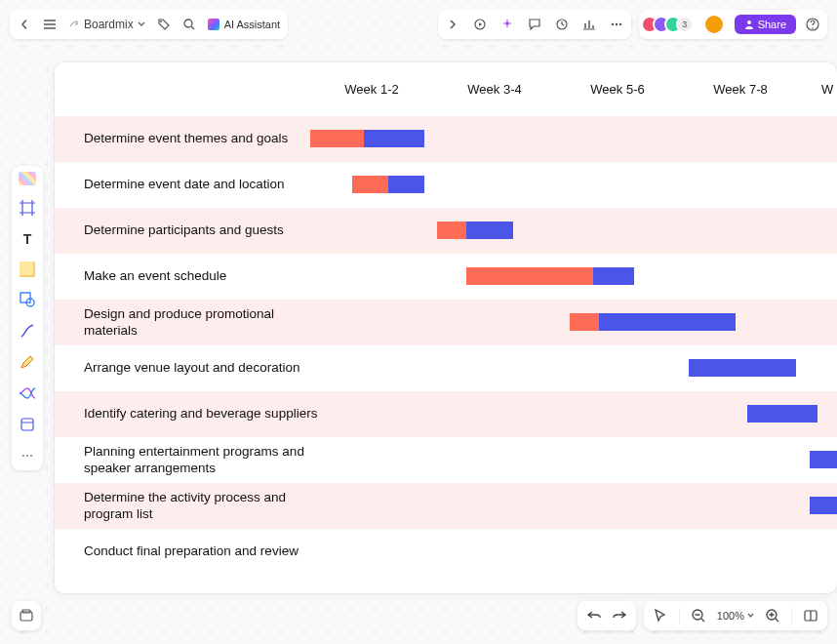 The height and width of the screenshot is (644, 837). I want to click on gantt-row-label: Determine event date and location, so click(201, 185).